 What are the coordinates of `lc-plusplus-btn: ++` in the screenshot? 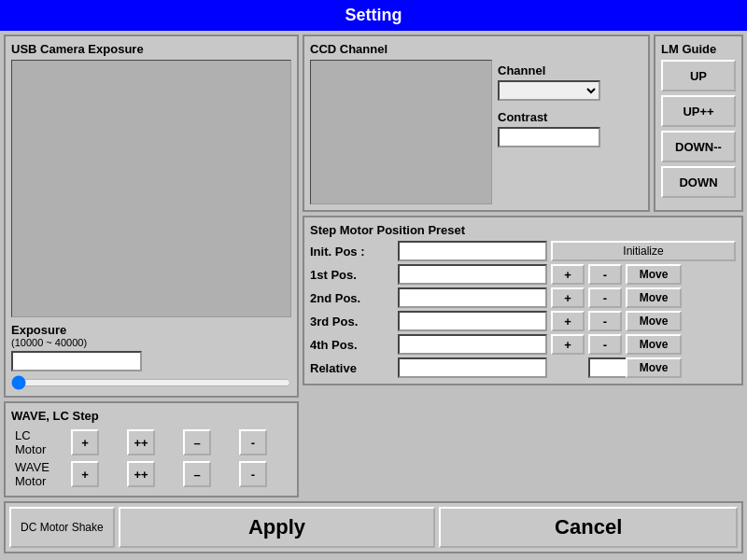 It's located at (141, 442).